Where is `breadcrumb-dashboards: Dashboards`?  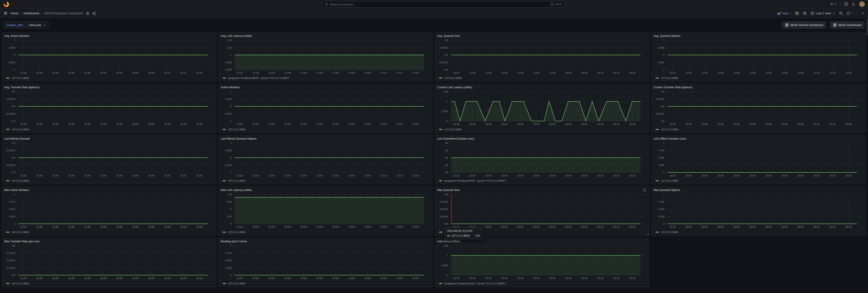 breadcrumb-dashboards: Dashboards is located at coordinates (32, 13).